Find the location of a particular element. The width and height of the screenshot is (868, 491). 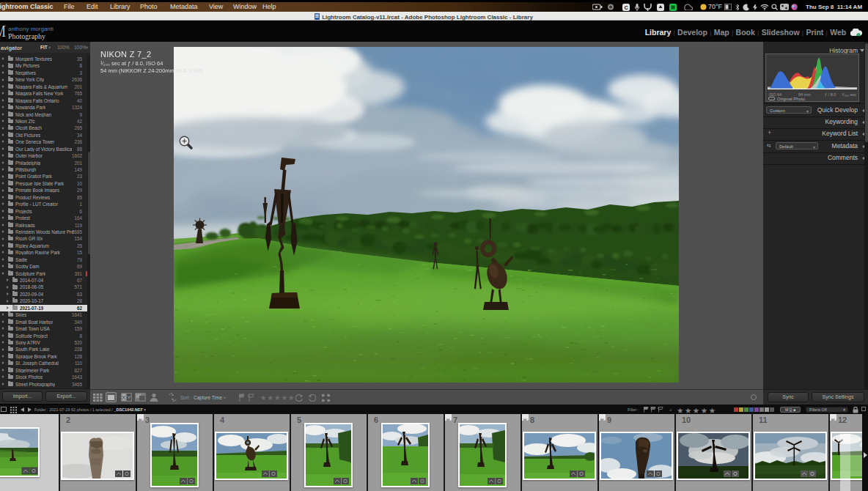

svg-text: C is located at coordinates (626, 7).